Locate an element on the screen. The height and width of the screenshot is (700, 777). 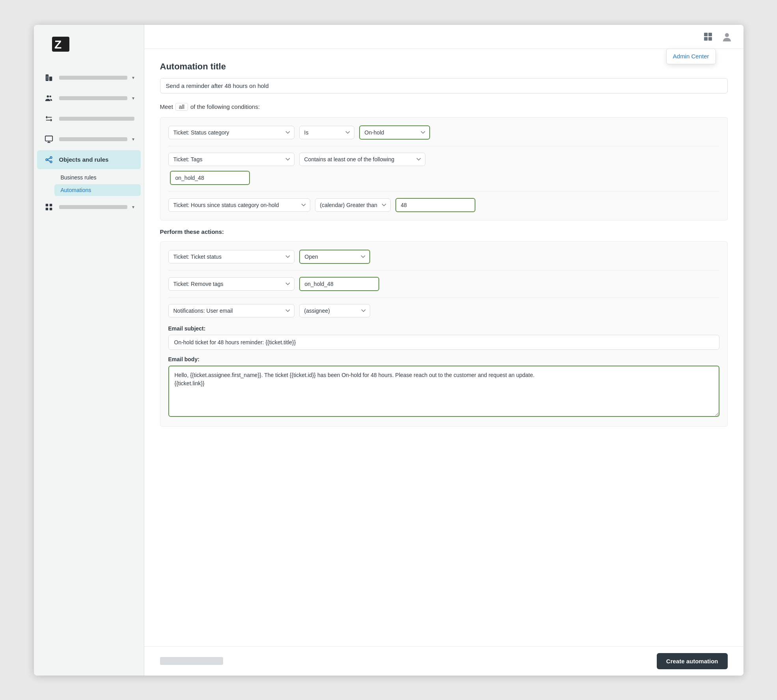
condition-3-operator: (calendar) Greater than is located at coordinates (353, 205).